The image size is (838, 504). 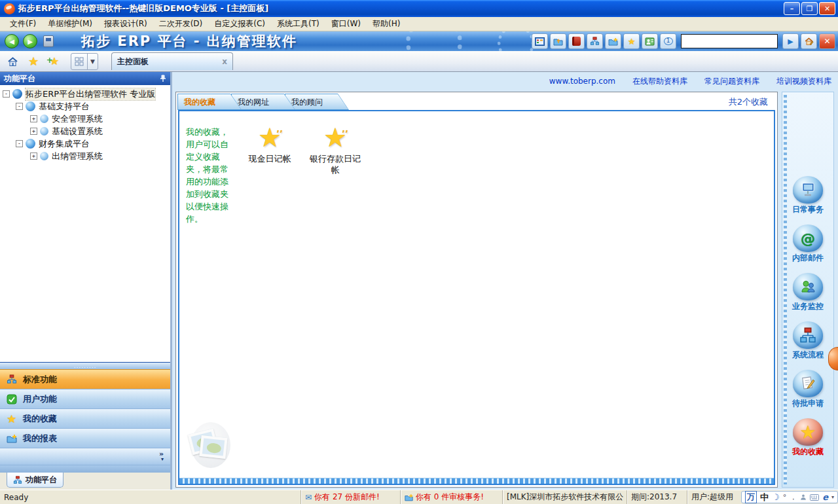 What do you see at coordinates (668, 41) in the screenshot?
I see `help-button: 1` at bounding box center [668, 41].